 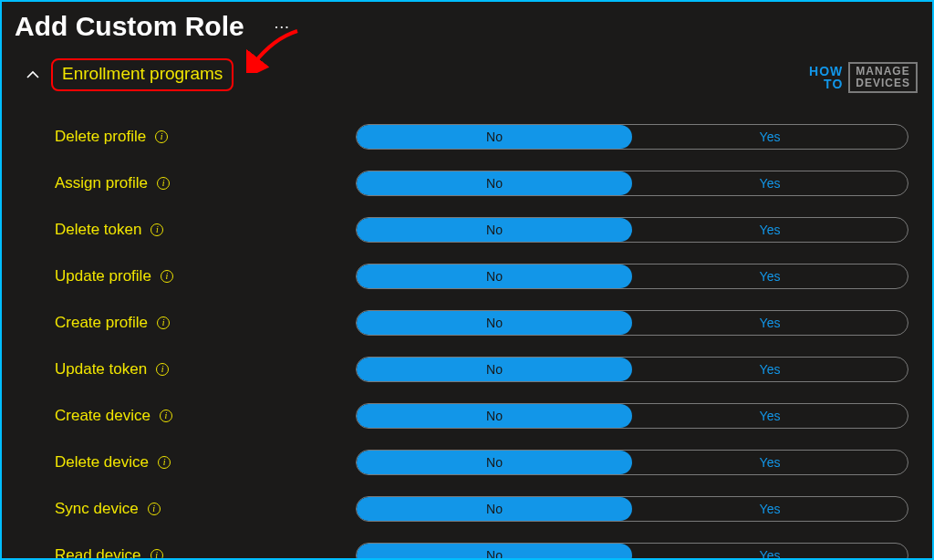 What do you see at coordinates (493, 323) in the screenshot?
I see `permission-row: Create profileiNoYes` at bounding box center [493, 323].